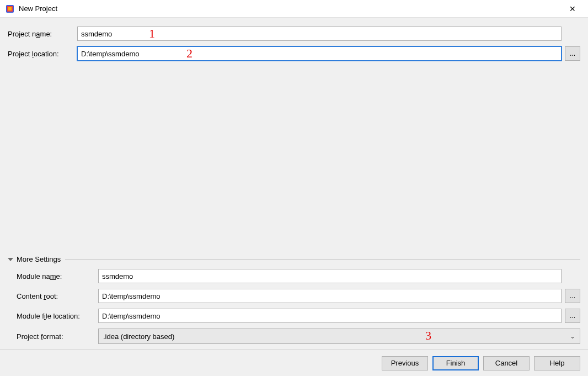  Describe the element at coordinates (51, 316) in the screenshot. I see `module-file-location-label: Module file location:` at that location.